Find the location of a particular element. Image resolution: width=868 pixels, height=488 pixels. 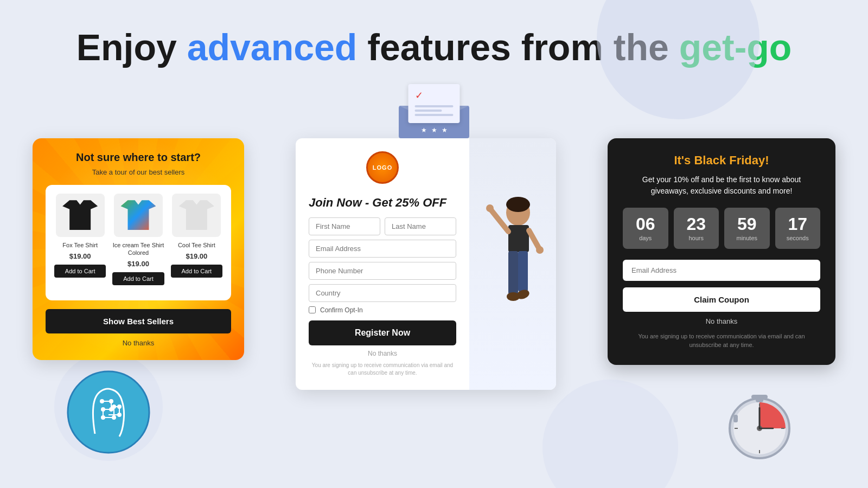

opt-in-checkbox is located at coordinates (312, 310).